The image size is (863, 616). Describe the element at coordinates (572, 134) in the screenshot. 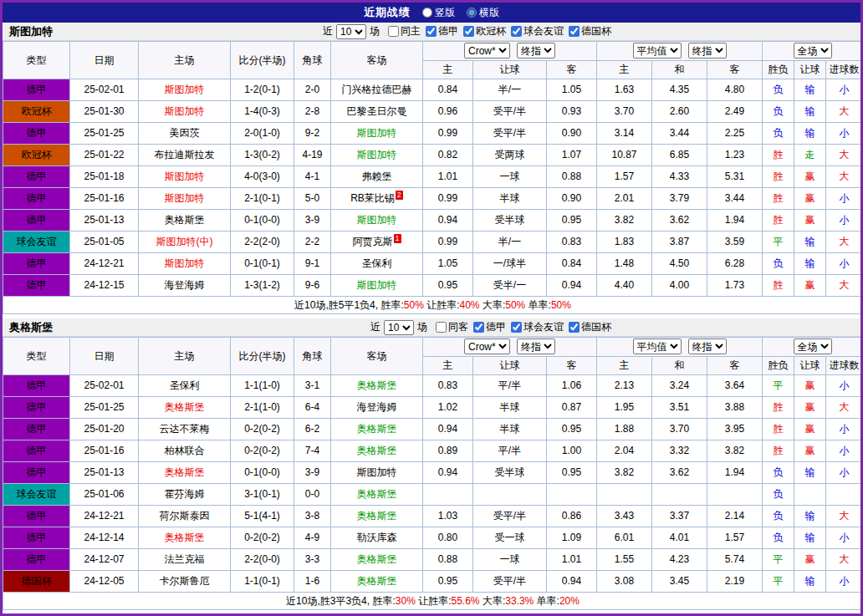

I see `handicap-away-odds-cell: 0.90` at that location.